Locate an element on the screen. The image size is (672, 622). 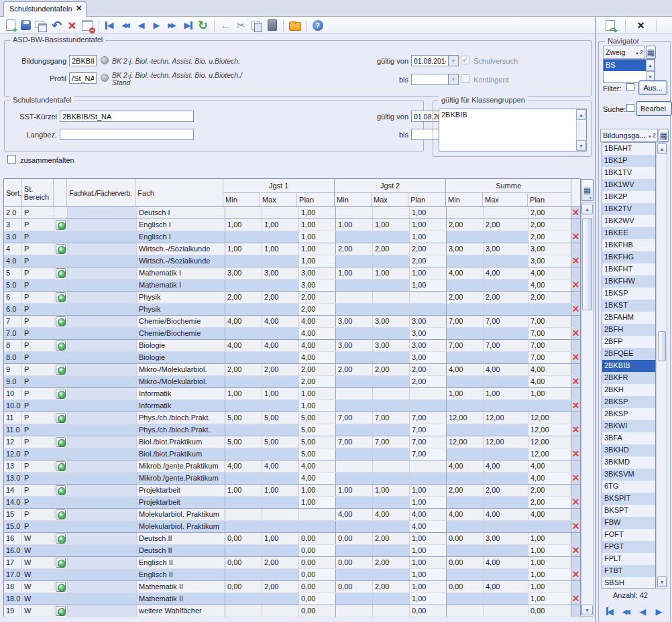
cell-fach: Englisch II is located at coordinates (181, 563).